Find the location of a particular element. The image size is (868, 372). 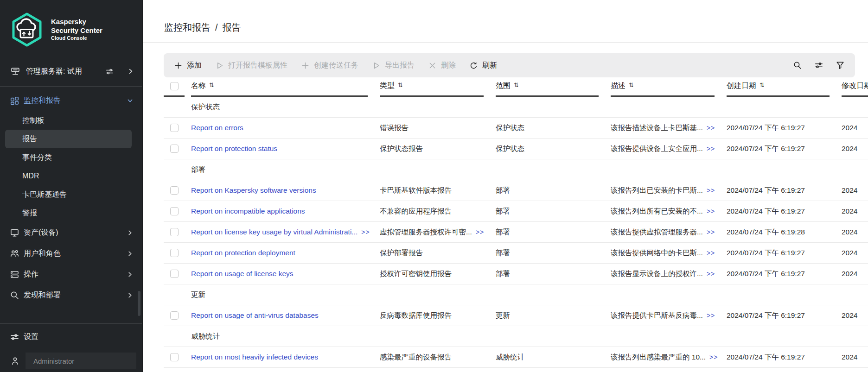

sidebar-item-kaspersky-announcements: 卡巴斯基通告 is located at coordinates (69, 195).